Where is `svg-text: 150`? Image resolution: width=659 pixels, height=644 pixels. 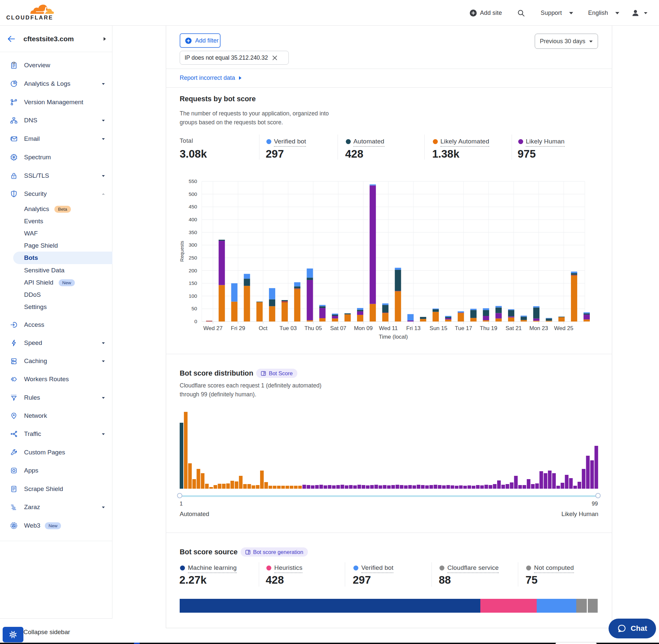
svg-text: 150 is located at coordinates (193, 283).